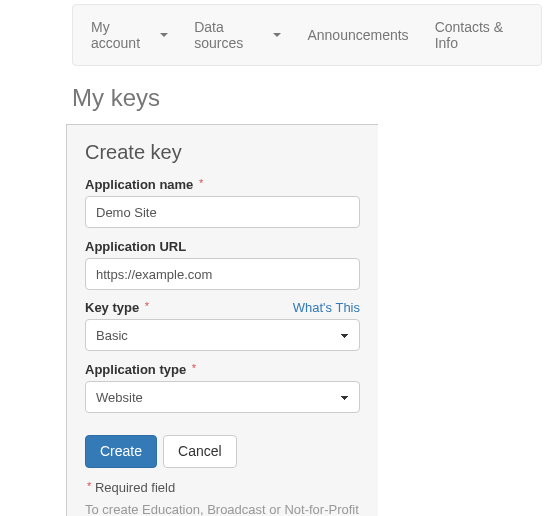  What do you see at coordinates (479, 35) in the screenshot?
I see `nav-contacts: Contacts & Info` at bounding box center [479, 35].